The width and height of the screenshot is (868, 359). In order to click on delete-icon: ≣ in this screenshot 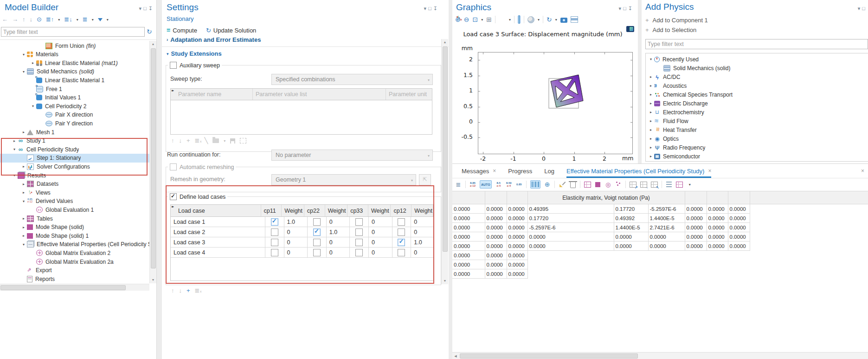, I will do `click(198, 141)`.